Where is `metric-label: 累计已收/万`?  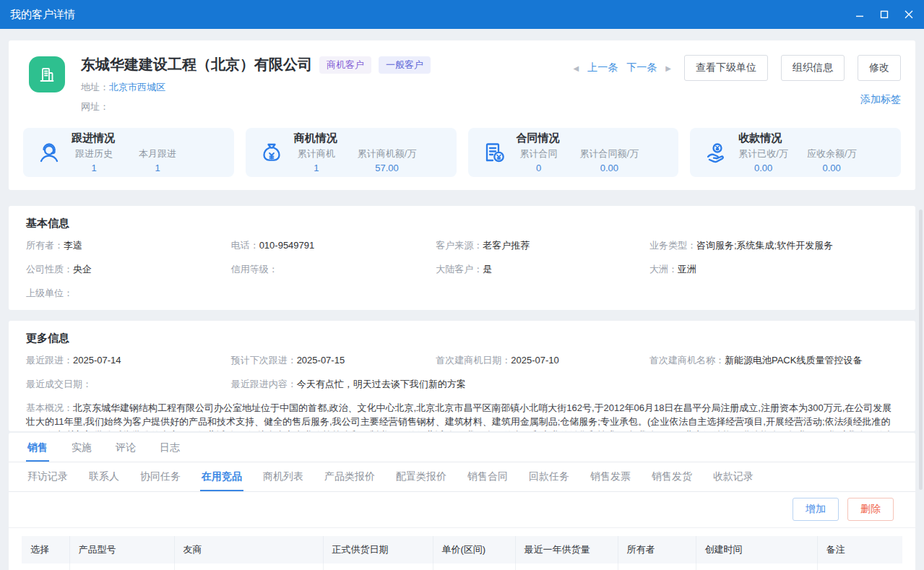 metric-label: 累计已收/万 is located at coordinates (763, 154).